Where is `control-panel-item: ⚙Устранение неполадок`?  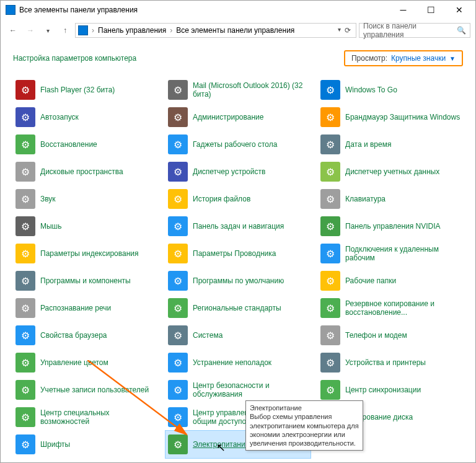
control-panel-item: ⚙Устранение неполадок is located at coordinates (238, 363).